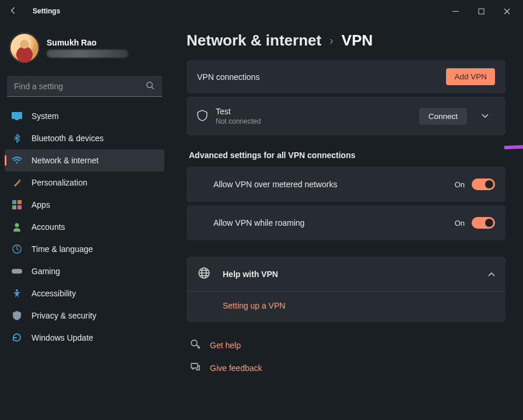 This screenshot has width=523, height=420. What do you see at coordinates (17, 249) in the screenshot?
I see `globe-clock-icon` at bounding box center [17, 249].